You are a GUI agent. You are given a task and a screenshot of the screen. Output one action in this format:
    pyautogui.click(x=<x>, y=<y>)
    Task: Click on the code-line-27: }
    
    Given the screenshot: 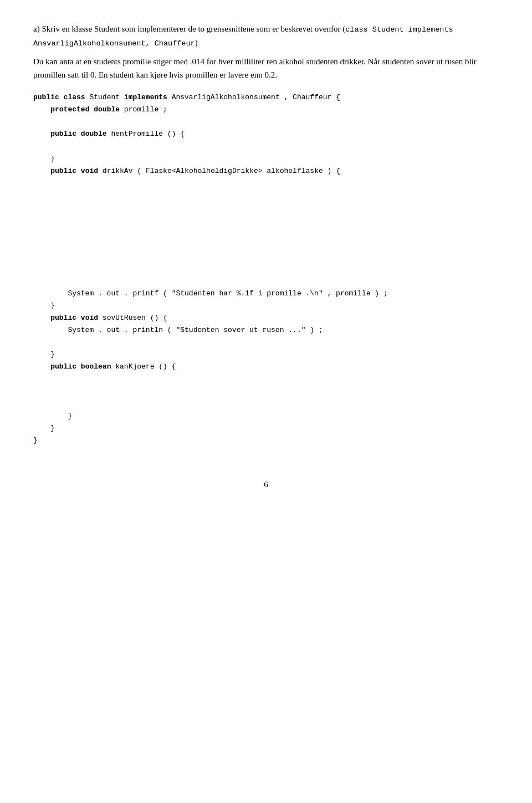 What is the action you would take?
    pyautogui.click(x=53, y=416)
    